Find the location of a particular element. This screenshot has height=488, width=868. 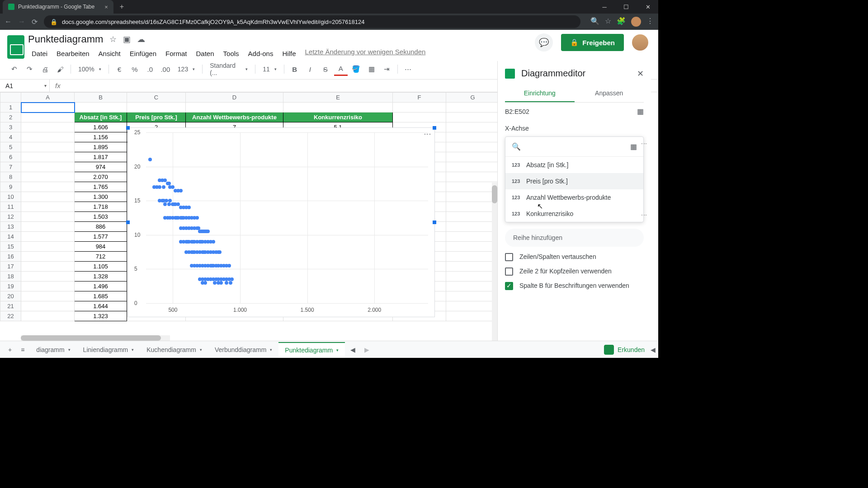

row-header: 21 is located at coordinates (11, 306).